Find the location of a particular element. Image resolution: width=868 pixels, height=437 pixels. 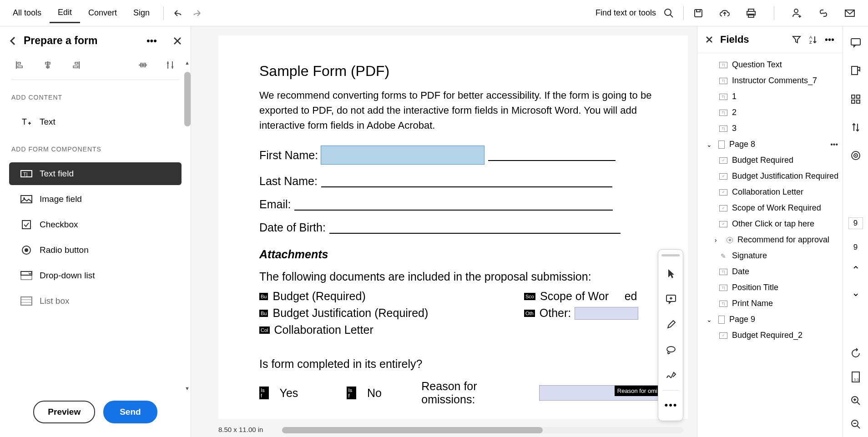

horizontal-scrollbar is located at coordinates (483, 430).